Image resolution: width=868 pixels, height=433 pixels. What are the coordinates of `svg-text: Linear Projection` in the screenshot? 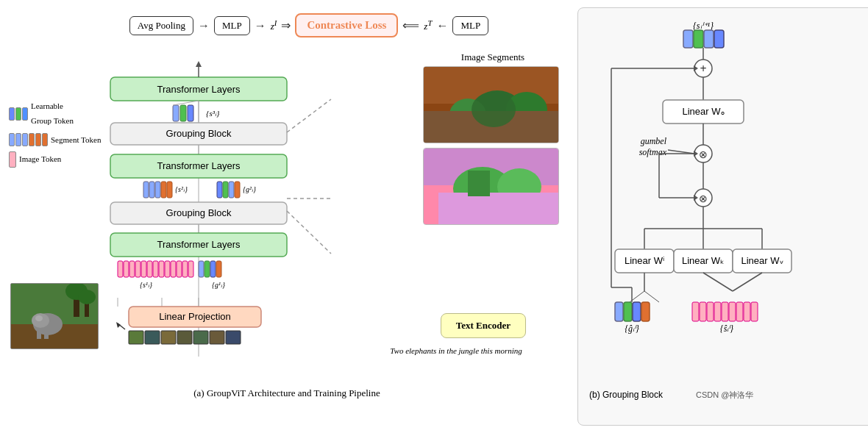 It's located at (195, 316).